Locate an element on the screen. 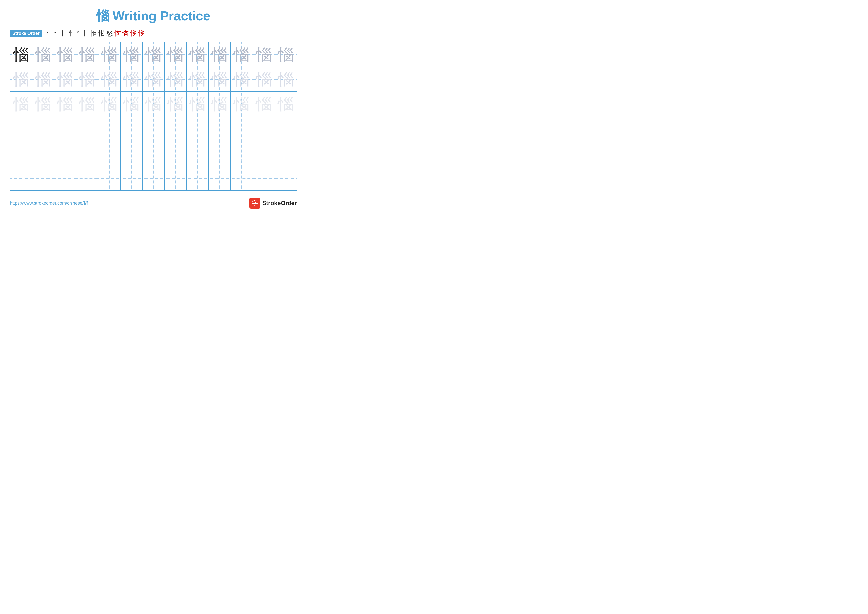 Image resolution: width=868 pixels, height=614 pixels. grid-cell-r4-c11 is located at coordinates (242, 129).